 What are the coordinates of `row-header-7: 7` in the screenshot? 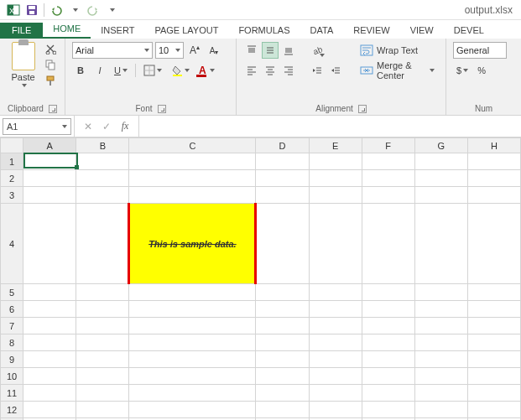 It's located at (12, 326).